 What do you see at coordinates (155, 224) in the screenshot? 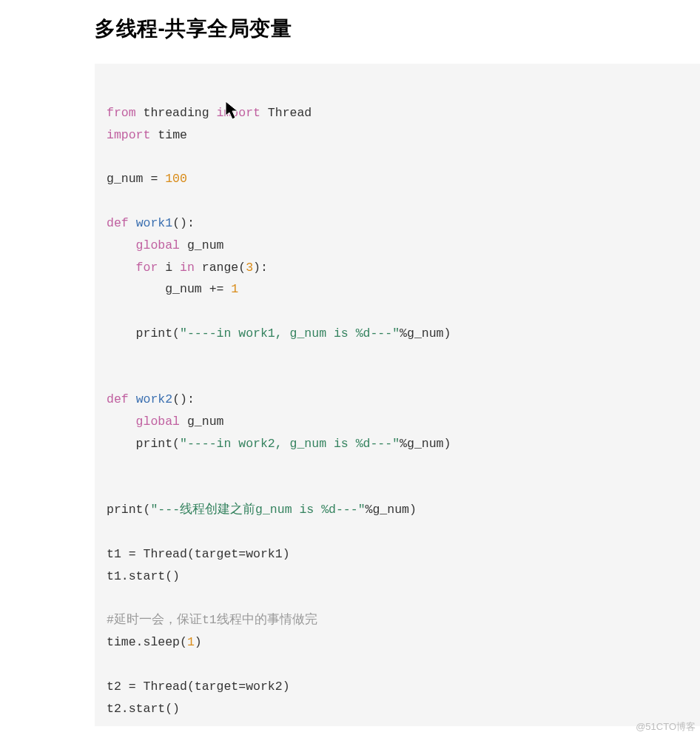
I see `function-name: work1` at bounding box center [155, 224].